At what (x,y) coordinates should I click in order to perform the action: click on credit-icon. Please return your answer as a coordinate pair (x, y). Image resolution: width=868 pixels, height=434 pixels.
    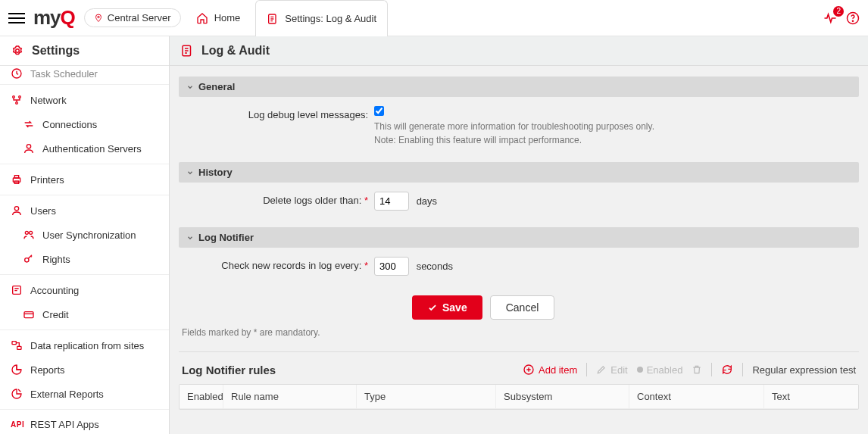
    Looking at the image, I should click on (29, 314).